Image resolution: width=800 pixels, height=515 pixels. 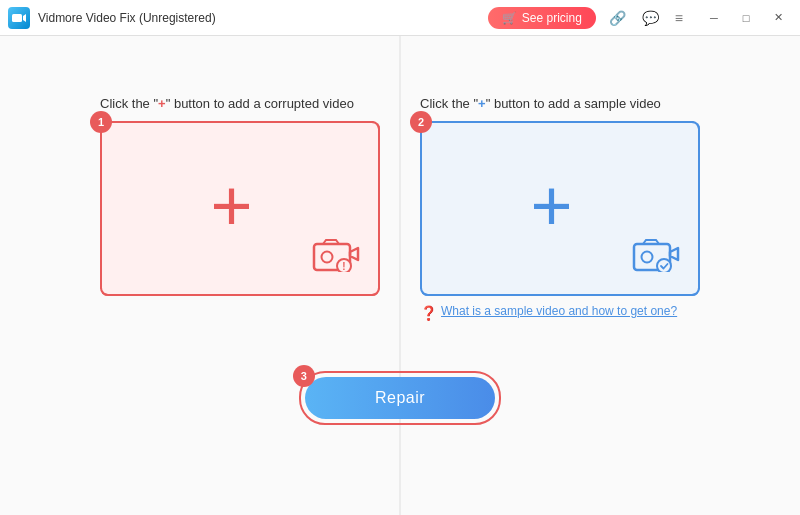 What do you see at coordinates (650, 18) in the screenshot?
I see `chat-icon: 💬` at bounding box center [650, 18].